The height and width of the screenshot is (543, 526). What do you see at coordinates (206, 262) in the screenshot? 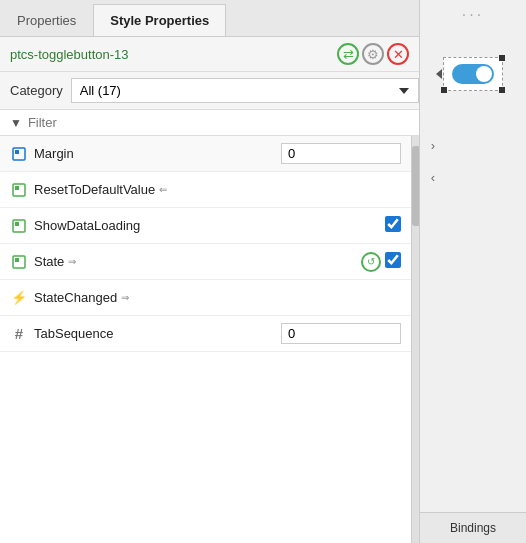
I see `table-row: State ⇒ ↺` at bounding box center [206, 262].